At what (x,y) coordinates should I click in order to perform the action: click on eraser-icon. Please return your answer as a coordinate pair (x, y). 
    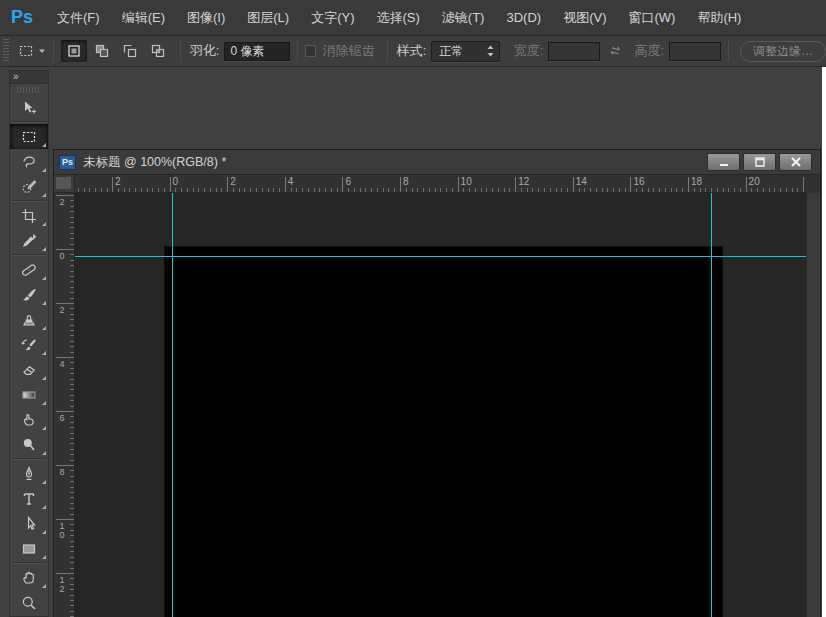
    Looking at the image, I should click on (29, 370).